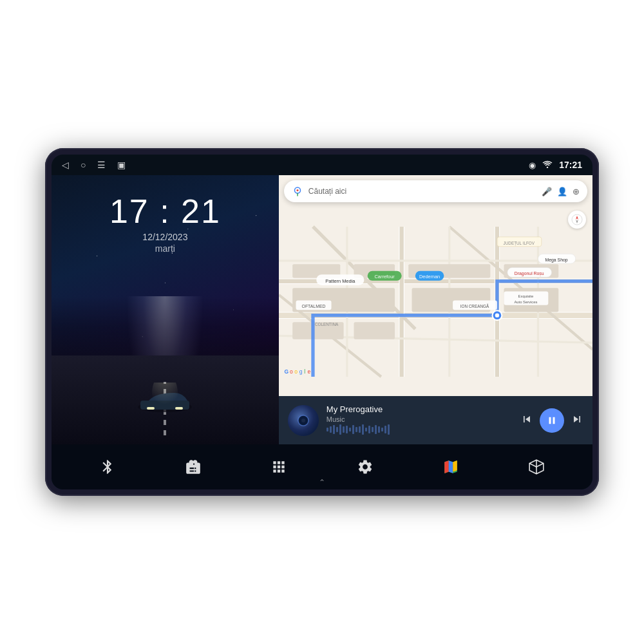 This screenshot has width=644, height=644. Describe the element at coordinates (365, 467) in the screenshot. I see `dock-settings` at that location.